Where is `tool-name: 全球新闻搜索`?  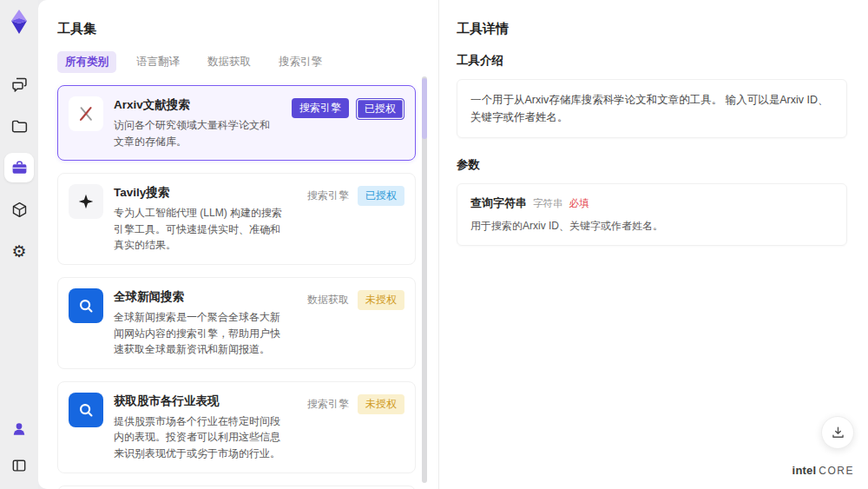 tool-name: 全球新闻搜索 is located at coordinates (201, 297).